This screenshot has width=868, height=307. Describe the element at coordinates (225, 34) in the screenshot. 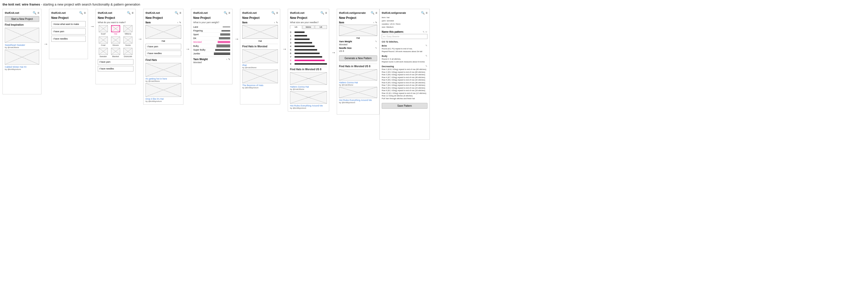

I see `sport-lines` at that location.